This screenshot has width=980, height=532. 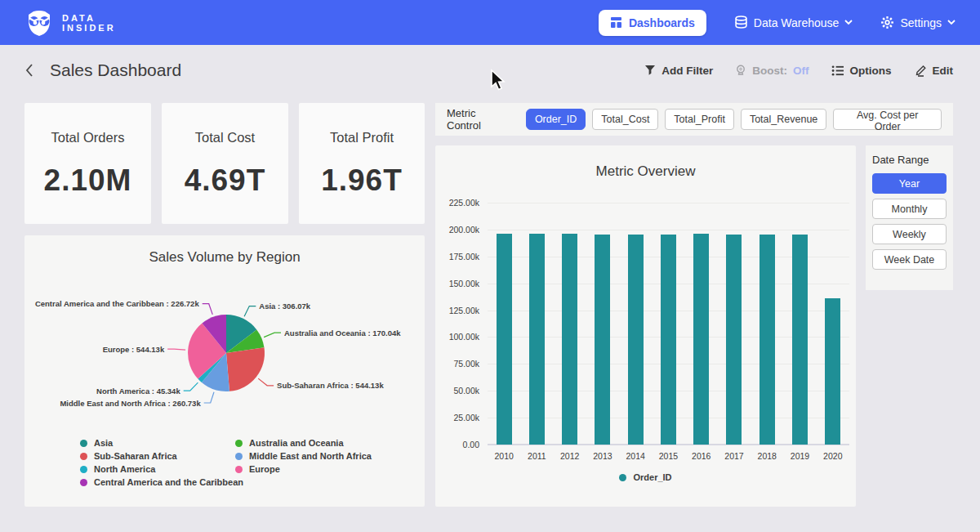 I want to click on kpi-total-profit: Total Profit 1.96T, so click(x=362, y=163).